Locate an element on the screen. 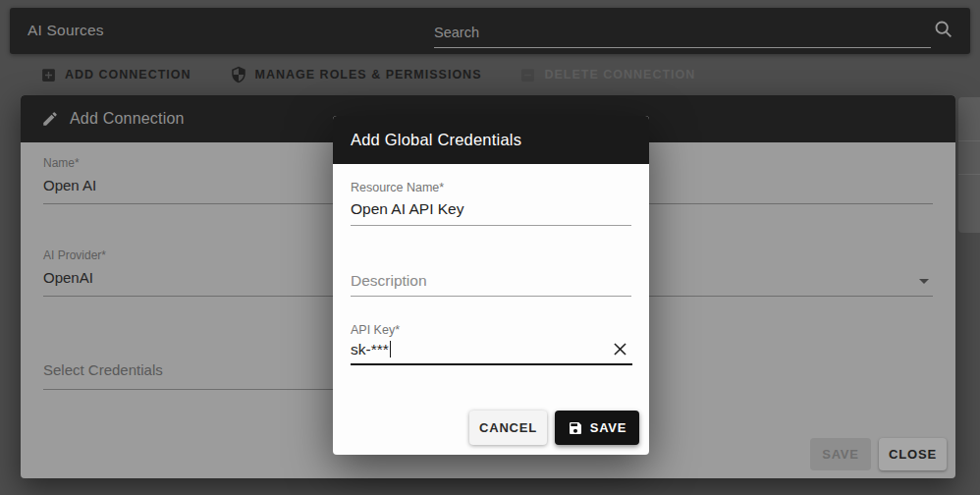  toolbar: ADD CONNECTION MANAGE ROLES & PERMISSION… is located at coordinates (490, 75).